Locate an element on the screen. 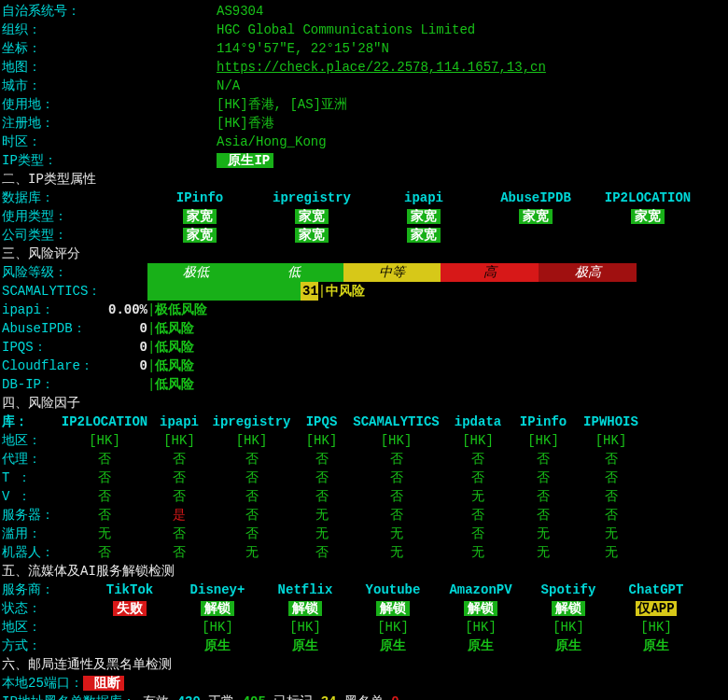 This screenshot has width=728, height=700. label: 服务商： is located at coordinates (44, 590).